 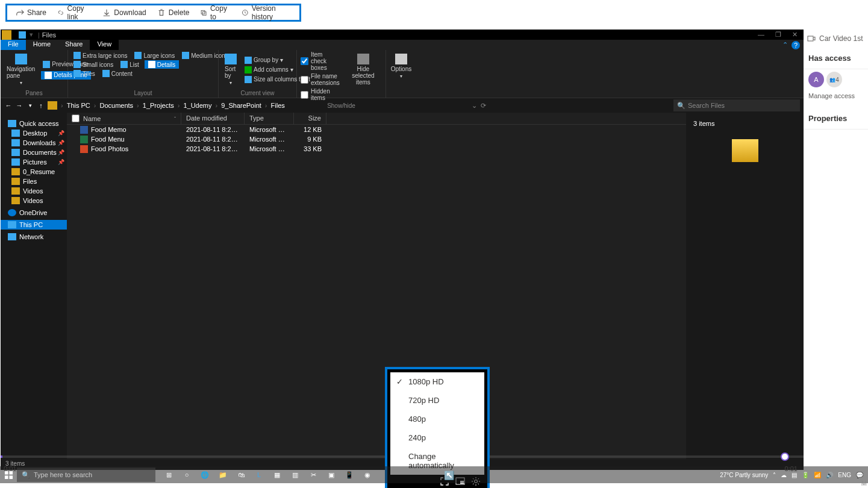 I want to click on options-button: Options▾, so click(x=401, y=66).